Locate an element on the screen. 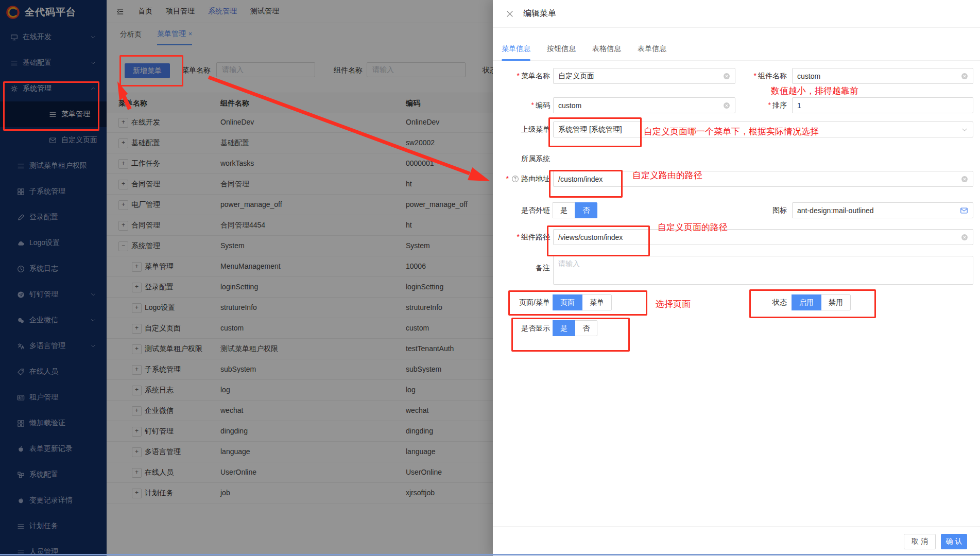 The height and width of the screenshot is (556, 980). route-label: 路由地址 is located at coordinates (521, 179).